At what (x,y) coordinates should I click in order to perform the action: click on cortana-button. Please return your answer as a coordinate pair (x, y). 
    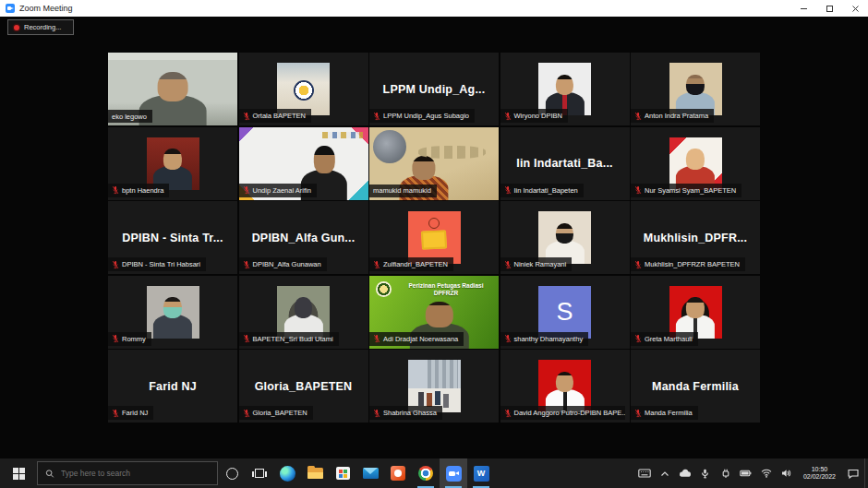
    Looking at the image, I should click on (232, 473).